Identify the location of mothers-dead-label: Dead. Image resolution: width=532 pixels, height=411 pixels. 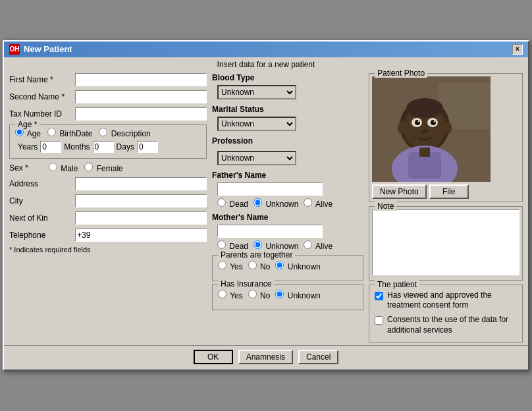
(233, 246).